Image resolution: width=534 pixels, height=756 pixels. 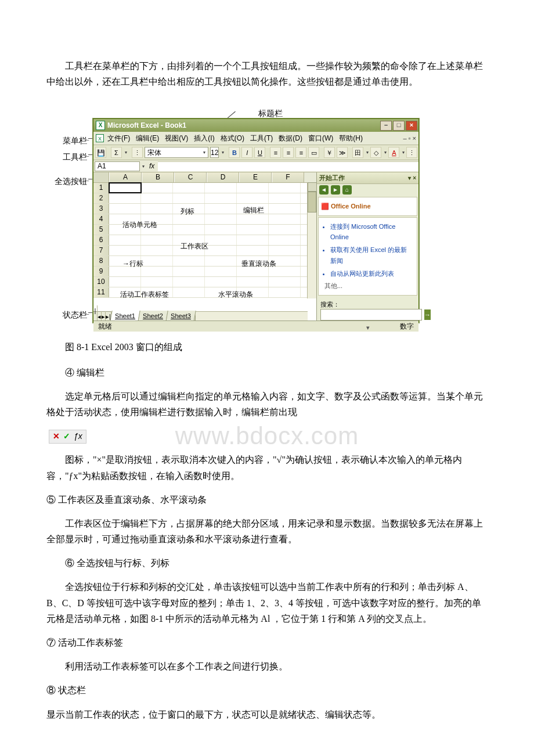 What do you see at coordinates (412, 125) in the screenshot?
I see `close-button: ×` at bounding box center [412, 125].